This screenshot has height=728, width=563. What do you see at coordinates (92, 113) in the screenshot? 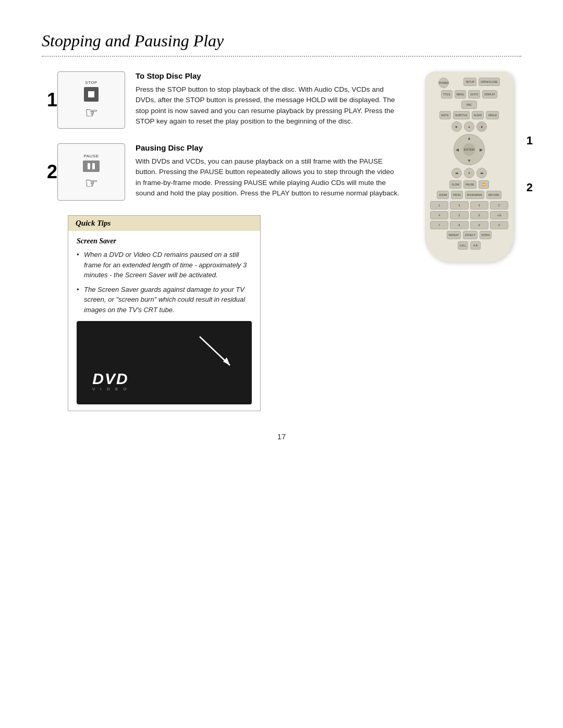
I see `hand-icon-stop: ☞` at bounding box center [92, 113].